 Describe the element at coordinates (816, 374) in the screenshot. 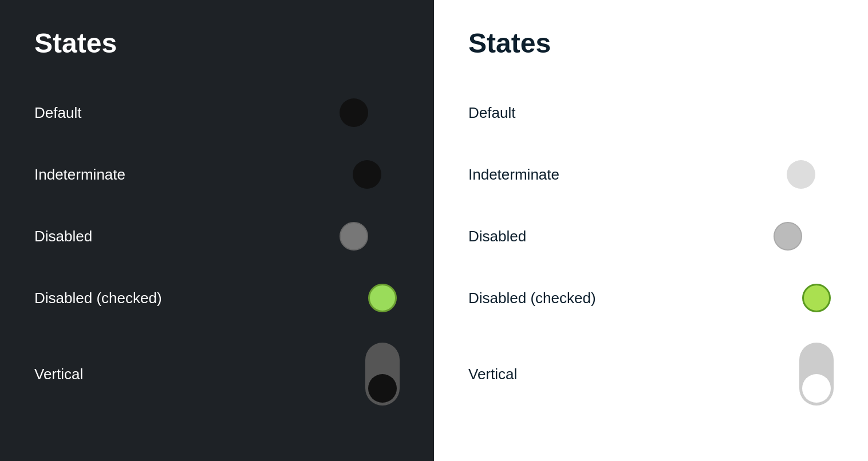

I see `toggle-vertical-light` at that location.